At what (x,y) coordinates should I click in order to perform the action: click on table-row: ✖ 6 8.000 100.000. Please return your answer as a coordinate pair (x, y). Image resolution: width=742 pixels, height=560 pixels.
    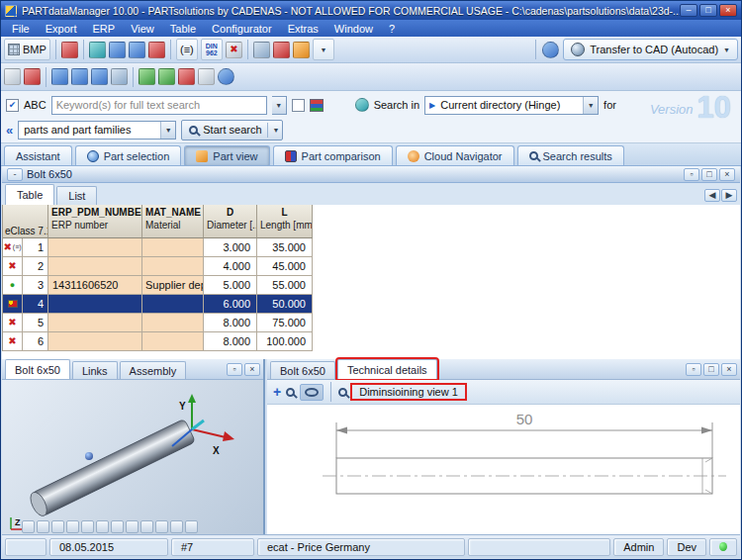
    Looking at the image, I should click on (158, 342).